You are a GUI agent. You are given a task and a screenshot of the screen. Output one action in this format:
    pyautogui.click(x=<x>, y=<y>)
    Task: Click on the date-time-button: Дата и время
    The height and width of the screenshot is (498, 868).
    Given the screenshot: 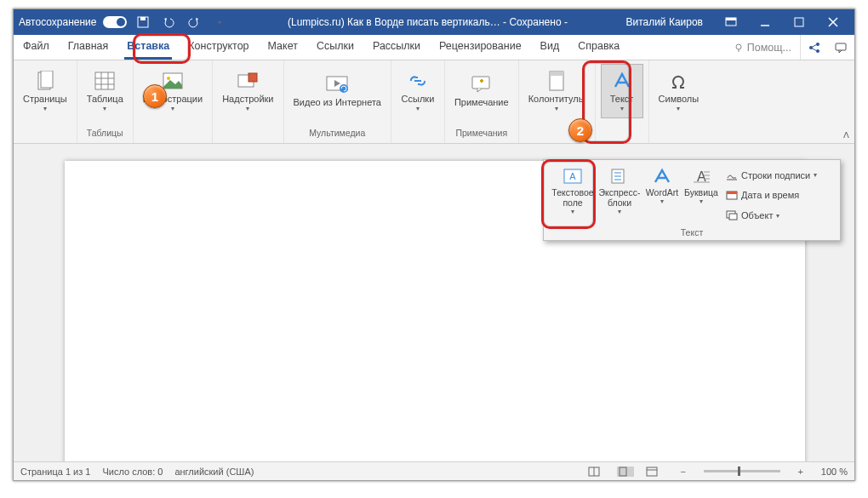 What is the action you would take?
    pyautogui.click(x=771, y=195)
    